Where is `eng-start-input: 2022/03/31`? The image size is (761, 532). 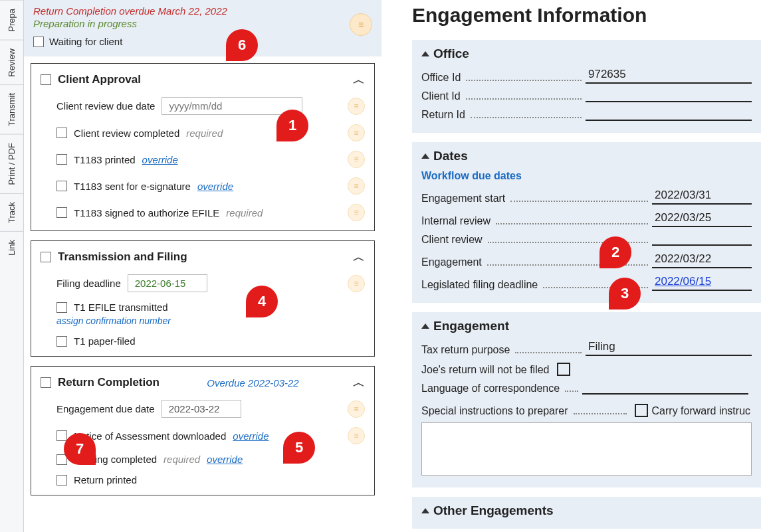
eng-start-input: 2022/03/31 is located at coordinates (702, 197).